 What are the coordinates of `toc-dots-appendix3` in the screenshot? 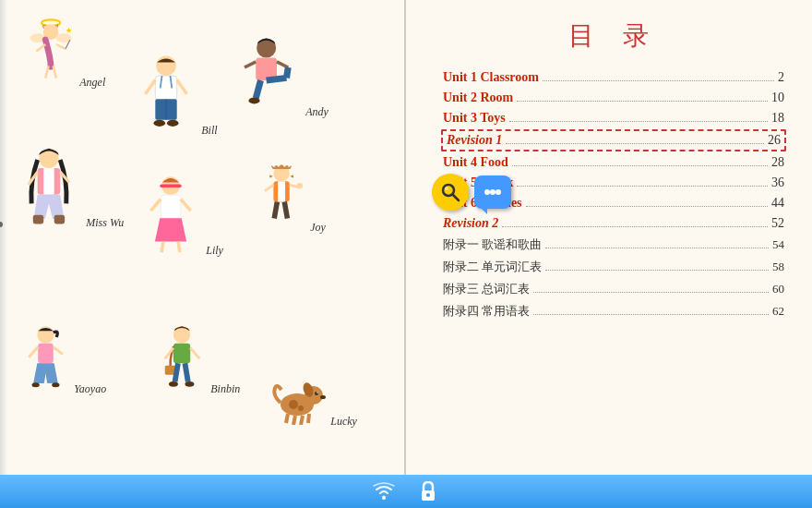 It's located at (651, 292).